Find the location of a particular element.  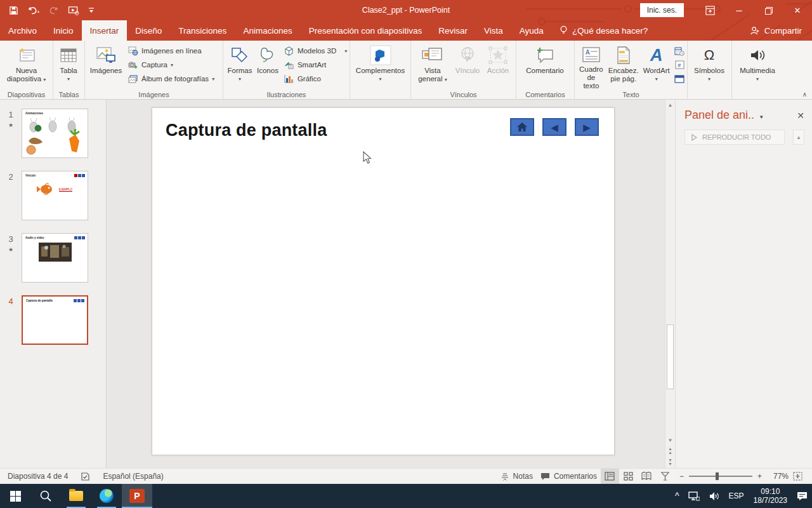

slide-2-number: 2 is located at coordinates (10, 177).